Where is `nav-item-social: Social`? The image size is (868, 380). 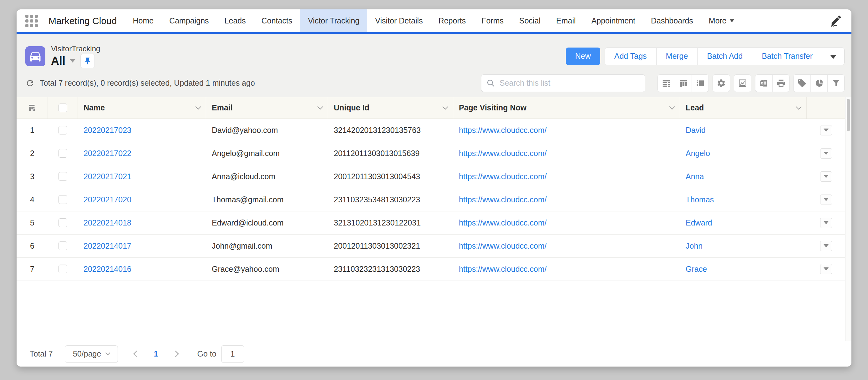
nav-item-social: Social is located at coordinates (530, 21).